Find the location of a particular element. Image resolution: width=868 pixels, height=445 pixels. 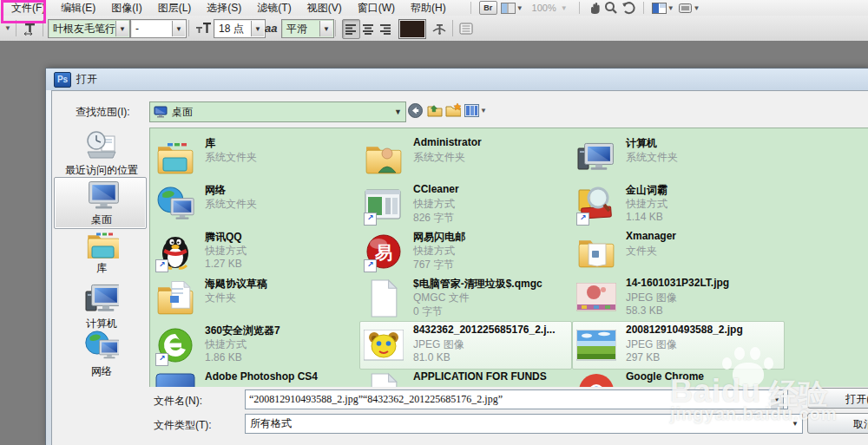

desktop-icon is located at coordinates (161, 112).